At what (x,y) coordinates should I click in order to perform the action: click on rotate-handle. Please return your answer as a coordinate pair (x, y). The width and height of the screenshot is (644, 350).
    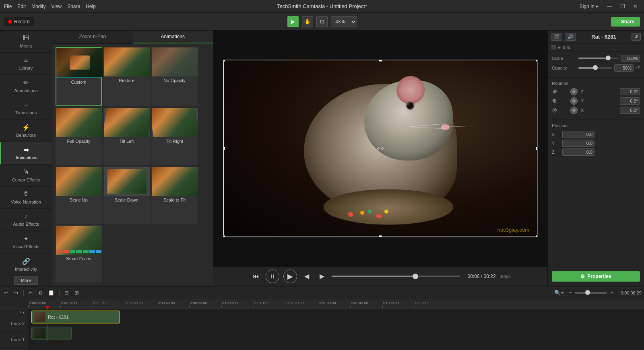
    Looking at the image, I should click on (380, 148).